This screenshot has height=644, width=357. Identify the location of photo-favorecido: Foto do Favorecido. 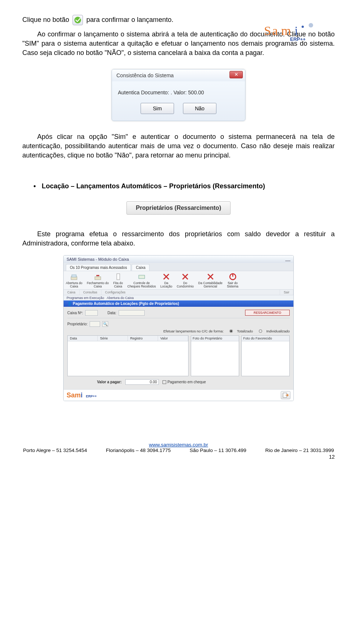
(266, 356).